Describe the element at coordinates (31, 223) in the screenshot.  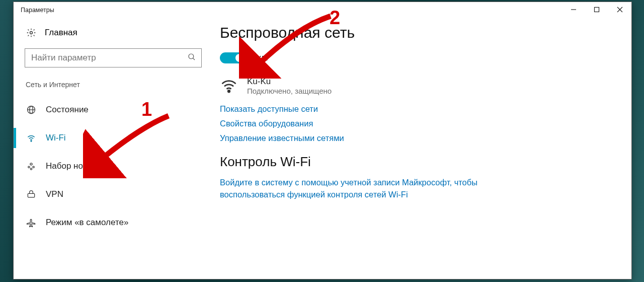
I see `airplane-icon` at that location.